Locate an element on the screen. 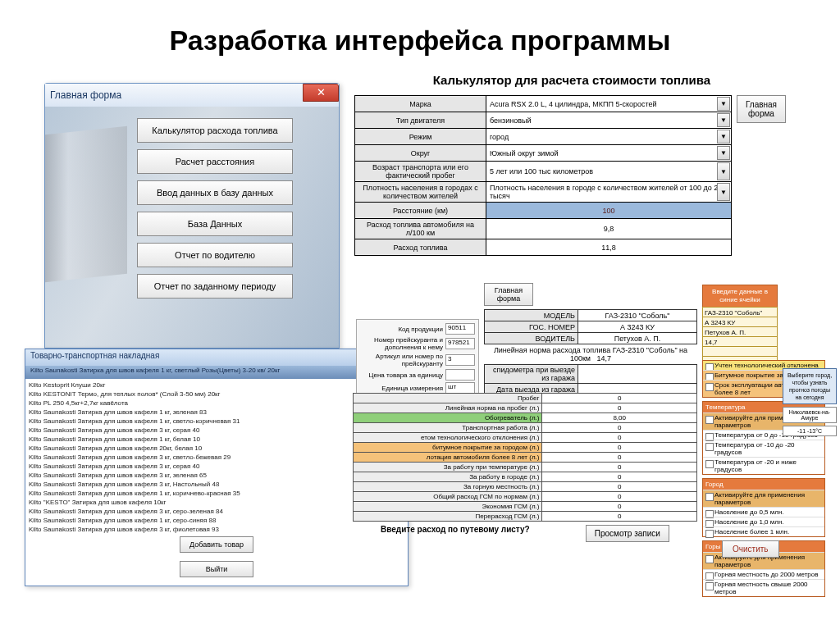 This screenshot has width=840, height=629. driver-report-button: Отчет по водителю is located at coordinates (215, 255).